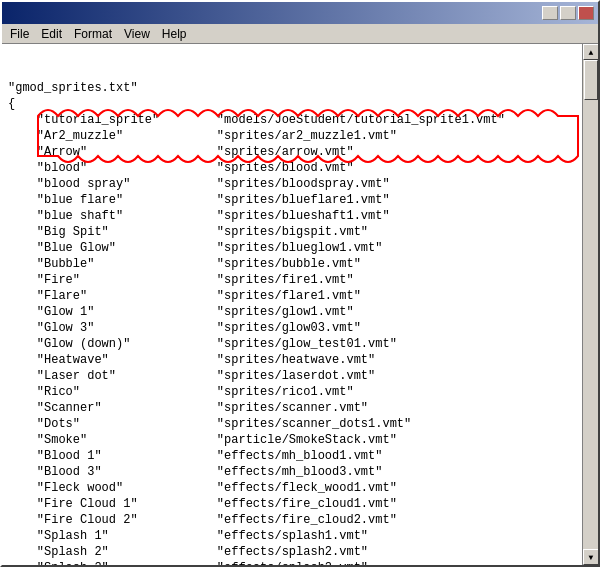  Describe the element at coordinates (300, 13) in the screenshot. I see `title-bar` at that location.